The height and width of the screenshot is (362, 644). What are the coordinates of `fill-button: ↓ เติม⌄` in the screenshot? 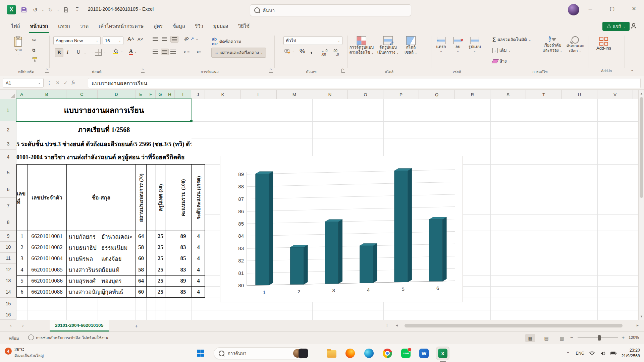 It's located at (502, 50).